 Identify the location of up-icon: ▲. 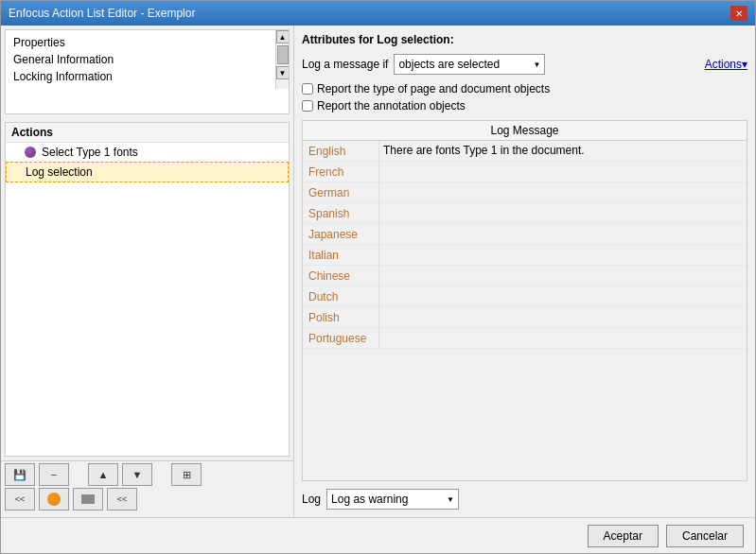
(104, 475).